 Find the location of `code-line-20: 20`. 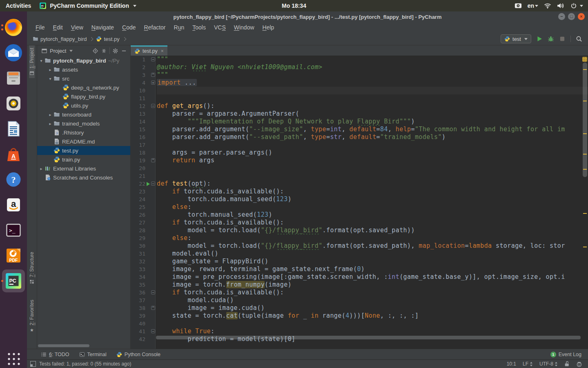

code-line-20: 20 is located at coordinates (359, 168).